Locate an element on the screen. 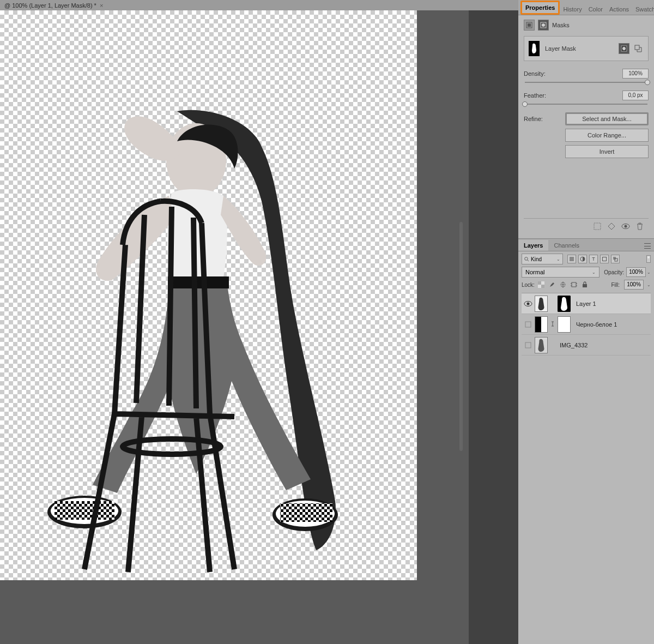  filter-shape-icon is located at coordinates (604, 259).